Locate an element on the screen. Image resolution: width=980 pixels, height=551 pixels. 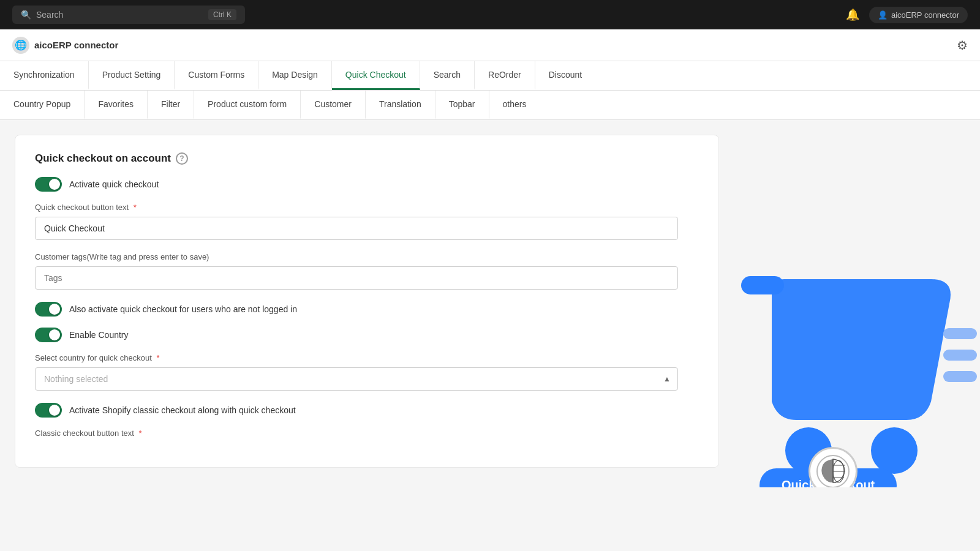
logo-badge-icon is located at coordinates (833, 471).